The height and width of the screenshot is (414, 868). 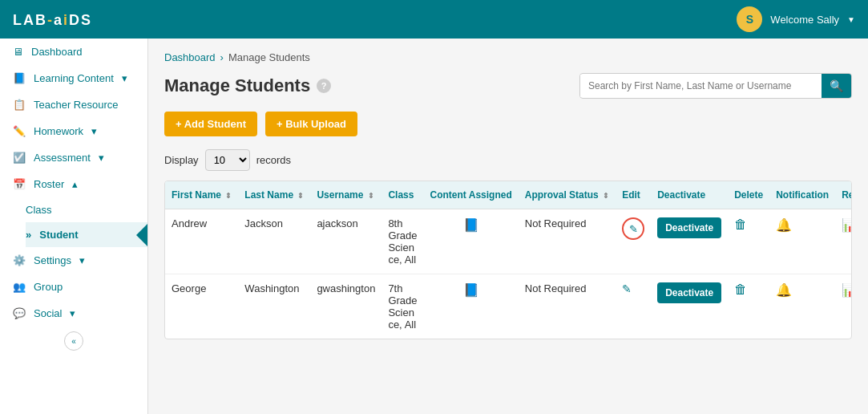 I want to click on book-icon: 📘, so click(x=19, y=79).